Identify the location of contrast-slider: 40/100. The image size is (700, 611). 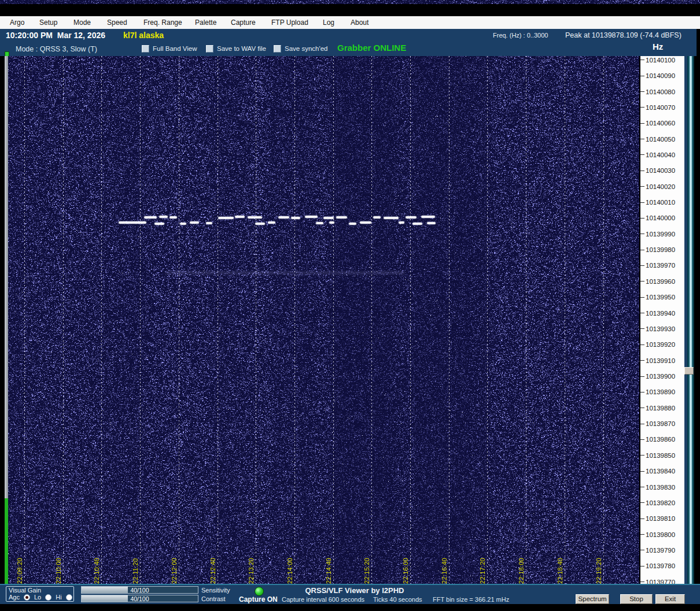
(140, 599).